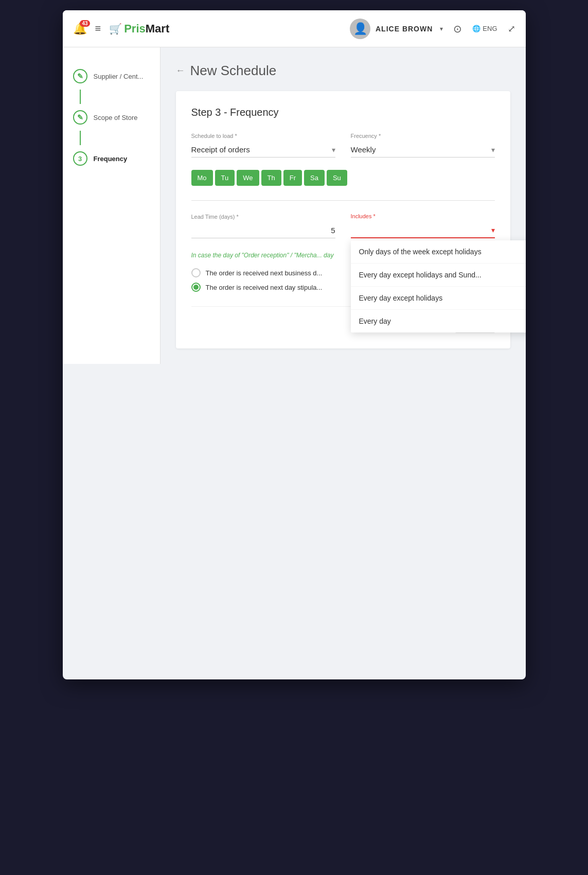  Describe the element at coordinates (423, 136) in the screenshot. I see `frequency-label: Frecuency *` at that location.